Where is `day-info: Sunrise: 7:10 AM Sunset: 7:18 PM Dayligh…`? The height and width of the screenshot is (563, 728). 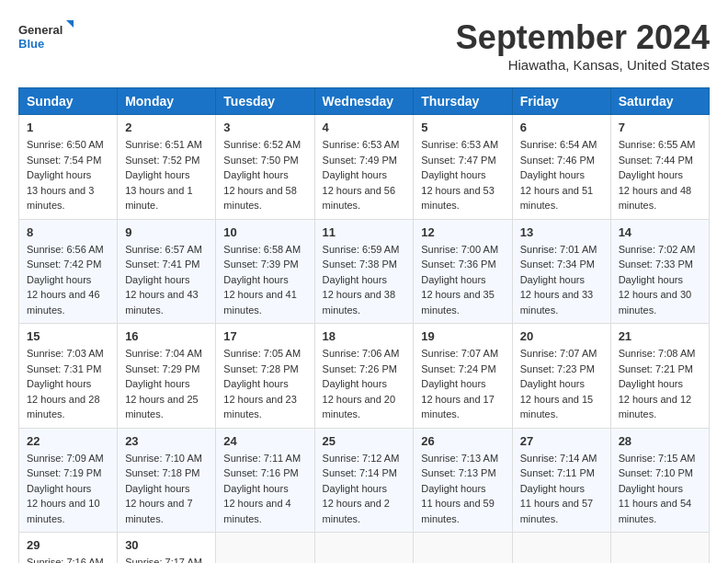
day-info: Sunrise: 7:10 AM Sunset: 7:18 PM Dayligh… is located at coordinates (166, 489).